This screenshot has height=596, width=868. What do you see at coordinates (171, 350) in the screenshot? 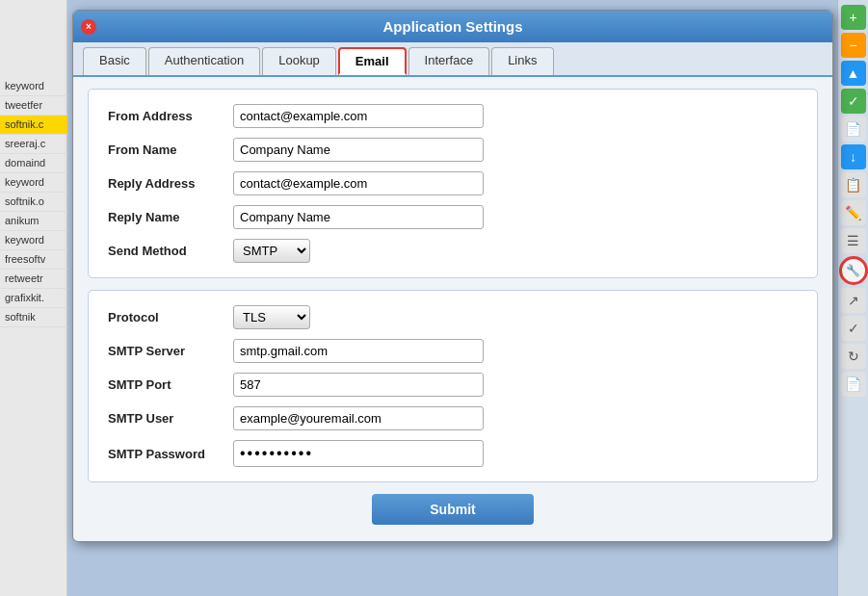
I see `smtp-server-label: SMTP Server` at bounding box center [171, 350].